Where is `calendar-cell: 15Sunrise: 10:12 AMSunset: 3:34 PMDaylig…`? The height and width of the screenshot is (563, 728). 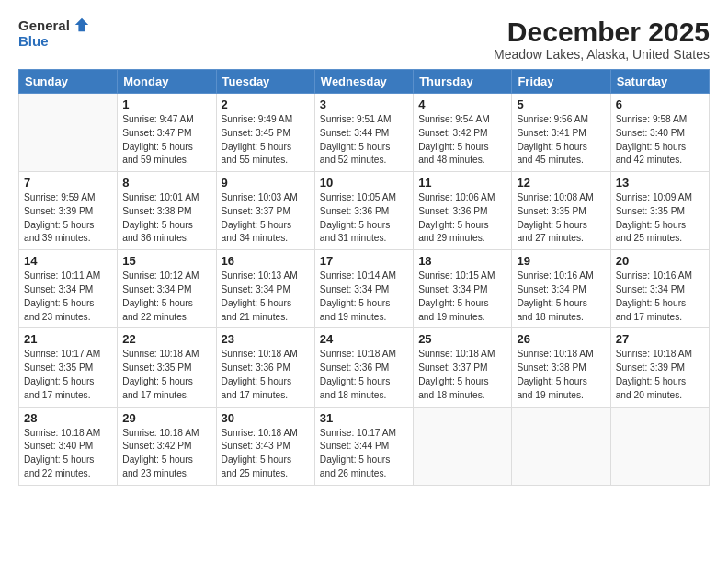
calendar-cell: 15Sunrise: 10:12 AMSunset: 3:34 PMDaylig… is located at coordinates (167, 289).